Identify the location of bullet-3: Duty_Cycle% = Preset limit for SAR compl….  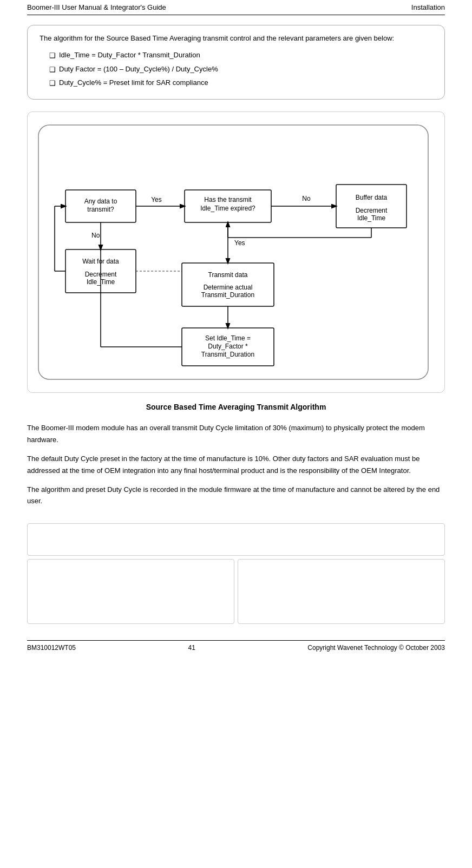
(241, 83).